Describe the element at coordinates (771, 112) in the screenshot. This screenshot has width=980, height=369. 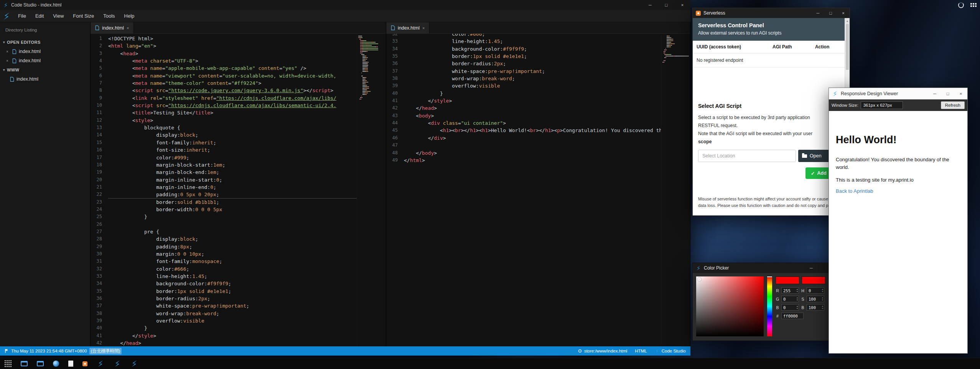
I see `serverless-window: Serverless ─ □ × Serverless Control Pane…` at that location.